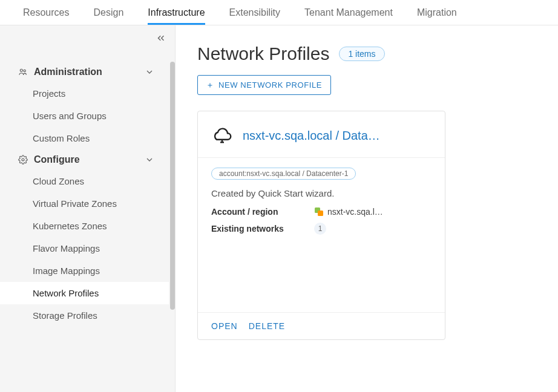 This screenshot has width=558, height=392. What do you see at coordinates (68, 72) in the screenshot?
I see `sidebar-section-label: Administration` at bounding box center [68, 72].